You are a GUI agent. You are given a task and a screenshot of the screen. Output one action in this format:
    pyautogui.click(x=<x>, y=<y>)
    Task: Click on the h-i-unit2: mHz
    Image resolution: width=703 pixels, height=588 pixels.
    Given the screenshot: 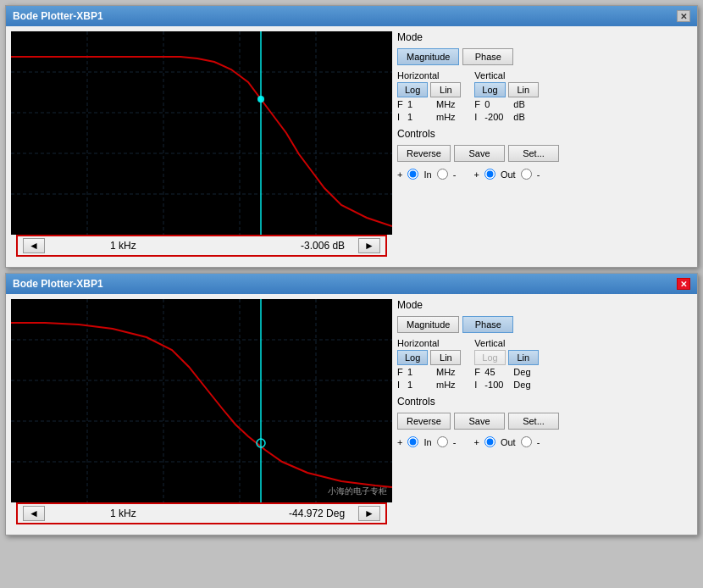 What is the action you would take?
    pyautogui.click(x=448, y=385)
    